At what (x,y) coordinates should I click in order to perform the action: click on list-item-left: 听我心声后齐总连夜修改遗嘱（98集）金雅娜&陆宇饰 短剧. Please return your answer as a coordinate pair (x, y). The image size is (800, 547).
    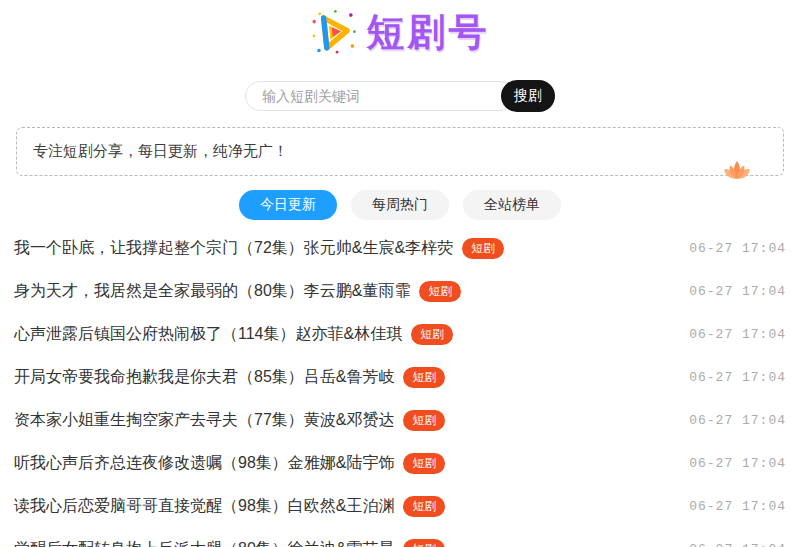
    Looking at the image, I should click on (230, 464).